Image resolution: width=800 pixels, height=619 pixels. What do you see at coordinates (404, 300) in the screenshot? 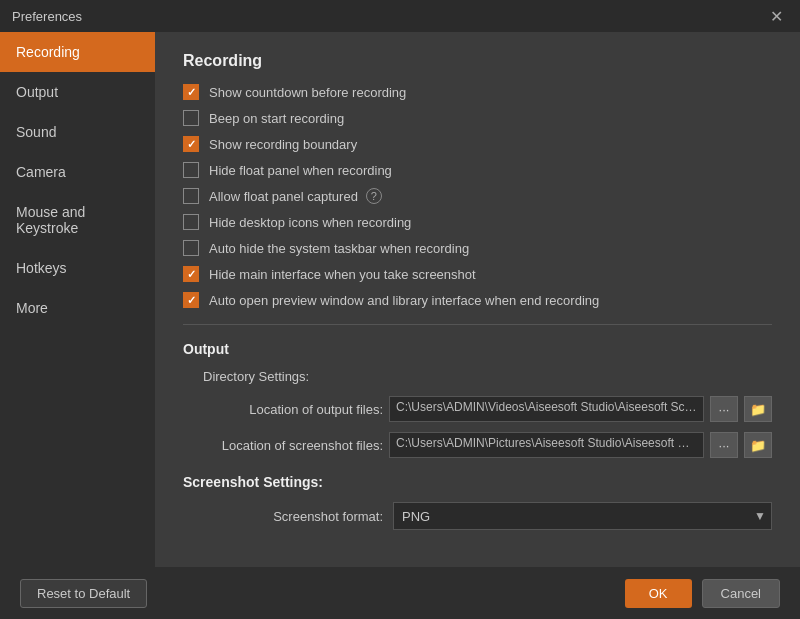
I see `checkbox-label-9: Auto open preview window and library int…` at bounding box center [404, 300].